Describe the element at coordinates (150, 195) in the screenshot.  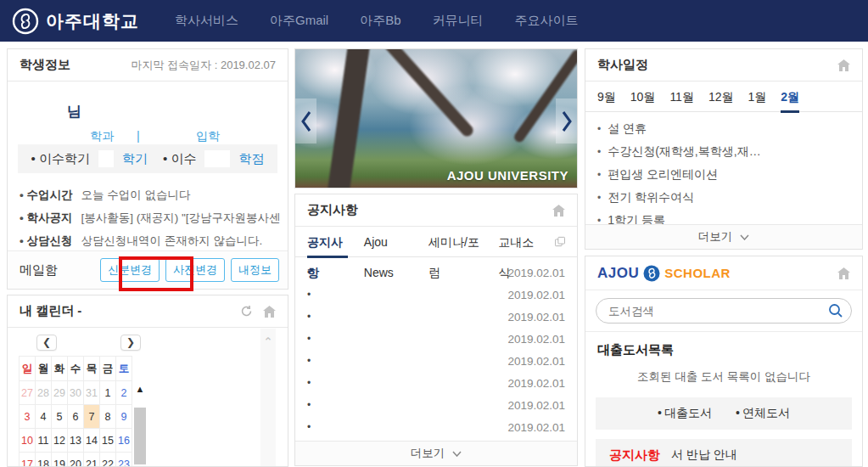
I see `class-time-row: 수업시간오늘 수업이 없습니다` at that location.